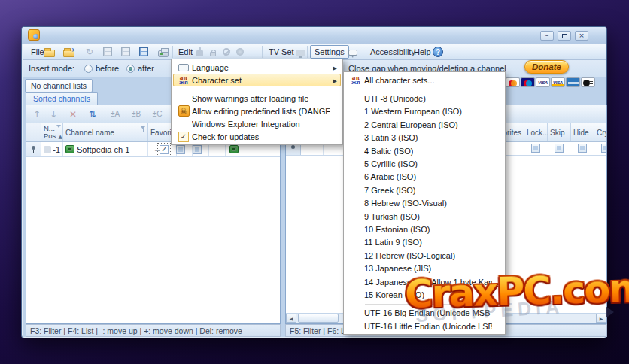 The height and width of the screenshot is (364, 629). What do you see at coordinates (424, 150) in the screenshot?
I see `menu-item: 4 Baltic (ISO)` at bounding box center [424, 150].